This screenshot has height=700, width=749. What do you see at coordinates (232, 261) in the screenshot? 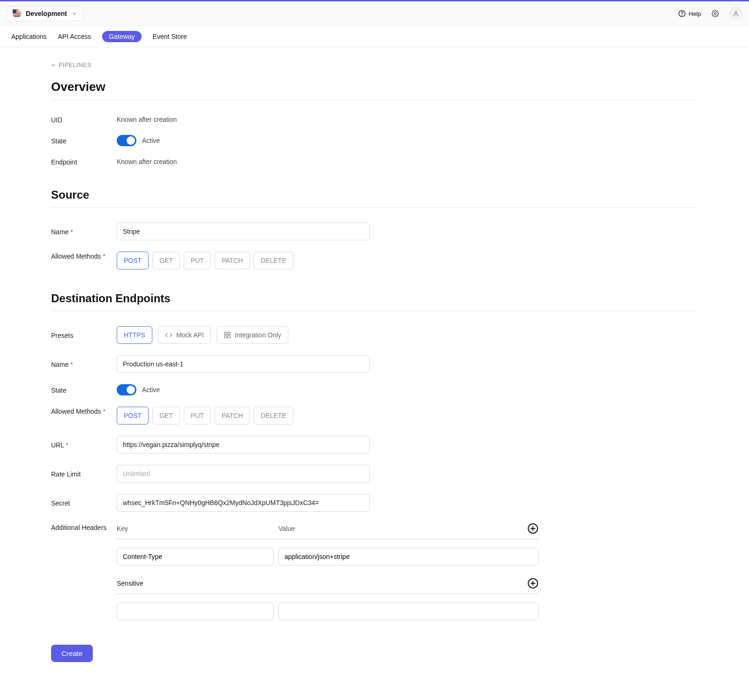
I see `method-patch: PATCH` at bounding box center [232, 261].